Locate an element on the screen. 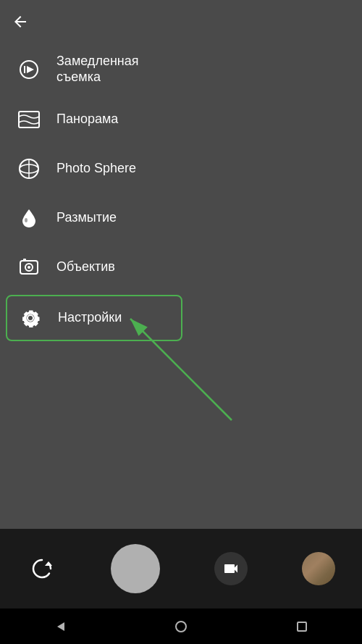  nav-recent-button is located at coordinates (302, 627).